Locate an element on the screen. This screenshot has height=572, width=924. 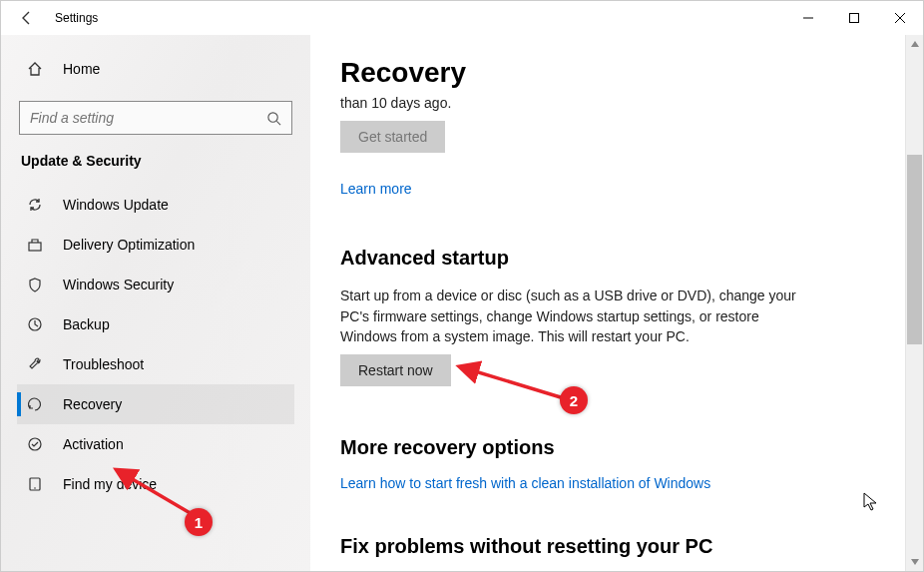
restart-now-button: Restart now is located at coordinates (395, 370).